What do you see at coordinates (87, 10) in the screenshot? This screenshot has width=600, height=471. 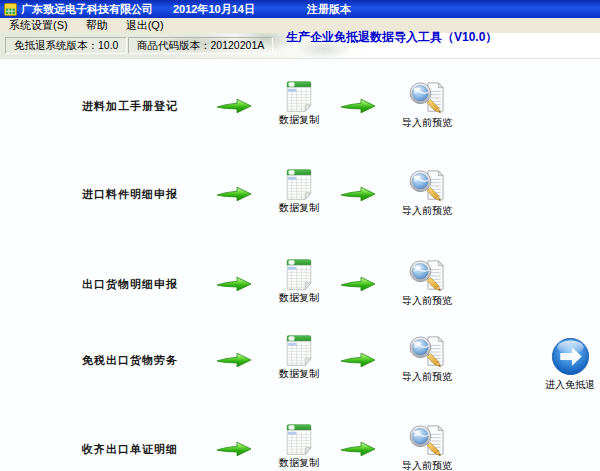 I see `window-title-company: 广东致远电子科技有限公司` at bounding box center [87, 10].